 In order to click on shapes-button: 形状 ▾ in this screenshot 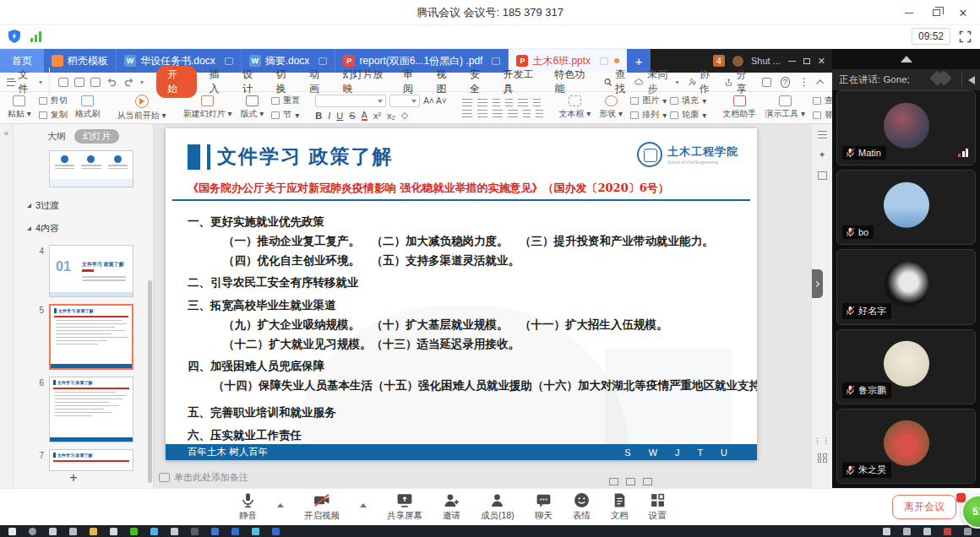, I will do `click(611, 108)`.